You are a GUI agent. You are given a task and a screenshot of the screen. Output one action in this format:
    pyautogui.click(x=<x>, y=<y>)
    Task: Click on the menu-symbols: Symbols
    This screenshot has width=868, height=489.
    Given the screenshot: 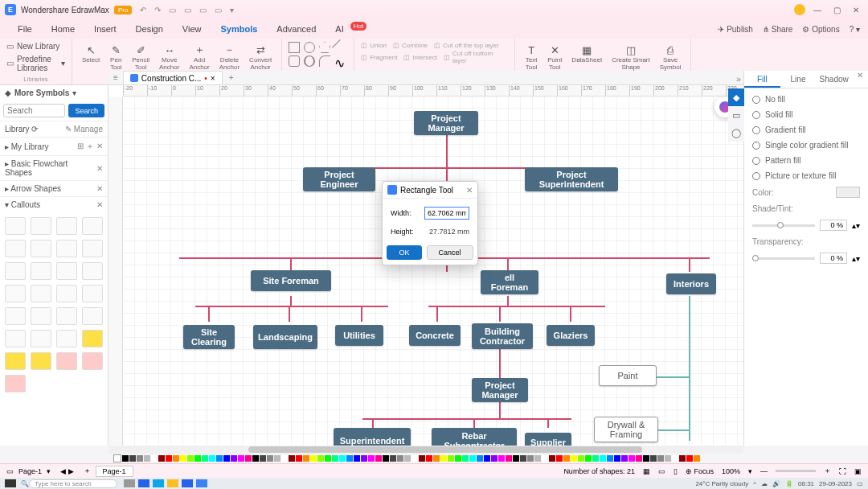 What is the action you would take?
    pyautogui.click(x=240, y=29)
    